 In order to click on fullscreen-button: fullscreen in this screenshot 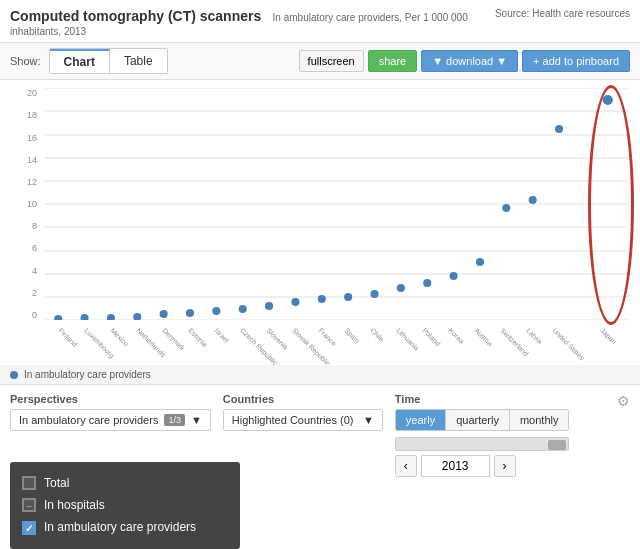, I will do `click(332, 61)`.